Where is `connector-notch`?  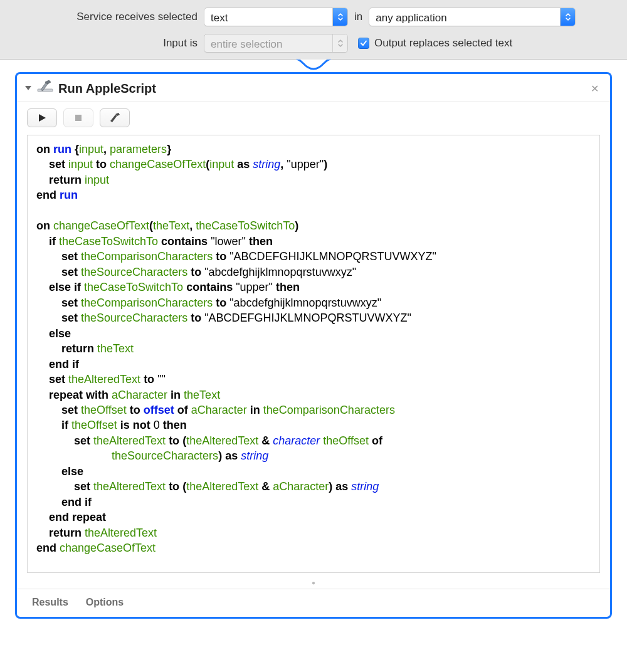
connector-notch is located at coordinates (314, 66).